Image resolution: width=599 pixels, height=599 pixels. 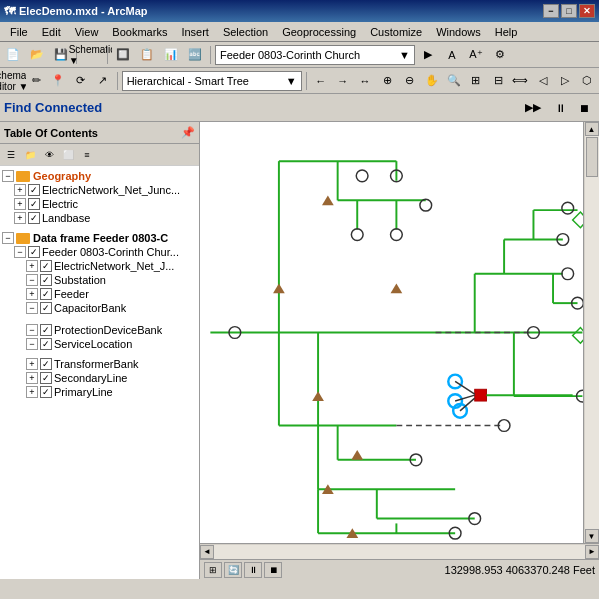 What do you see at coordinates (13, 81) in the screenshot?
I see `schematic-editor-dropdown-btn: Schematic Editor ▼` at bounding box center [13, 81].